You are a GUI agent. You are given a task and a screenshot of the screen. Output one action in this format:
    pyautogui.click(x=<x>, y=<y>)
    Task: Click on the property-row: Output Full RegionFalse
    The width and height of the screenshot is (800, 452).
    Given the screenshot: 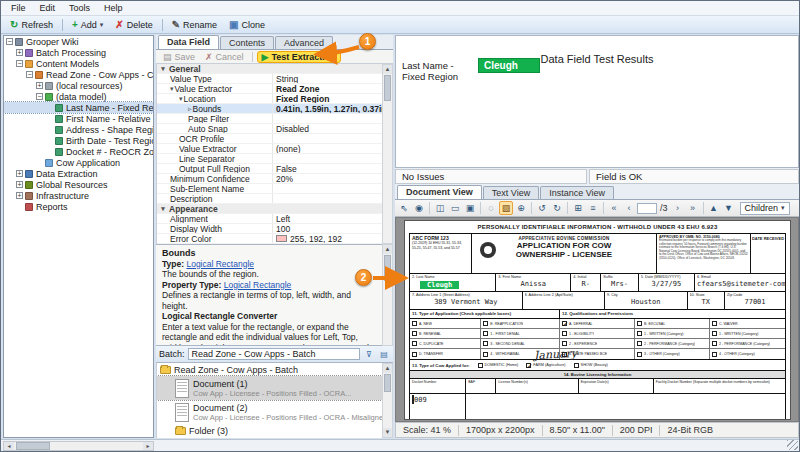 What is the action you would take?
    pyautogui.click(x=270, y=169)
    